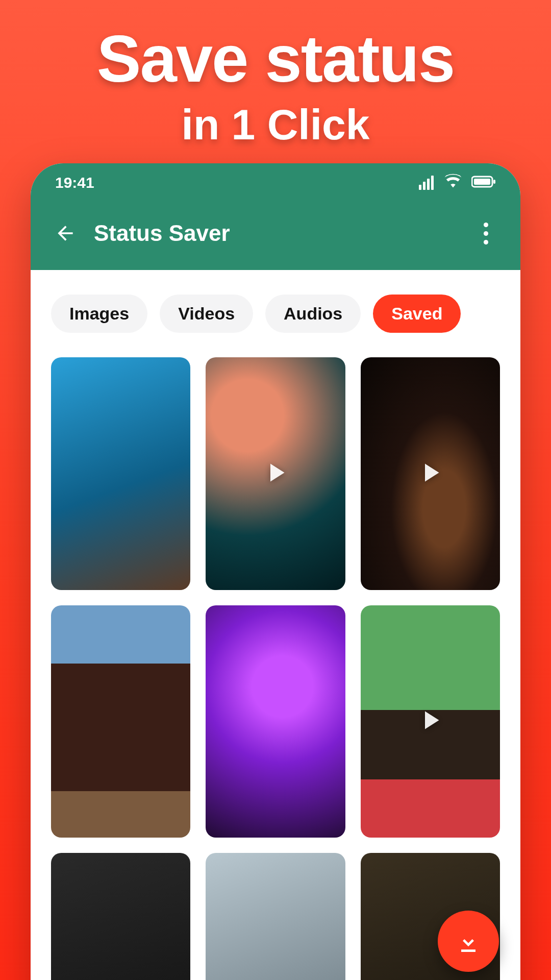  Describe the element at coordinates (453, 183) in the screenshot. I see `wifi-icon` at that location.